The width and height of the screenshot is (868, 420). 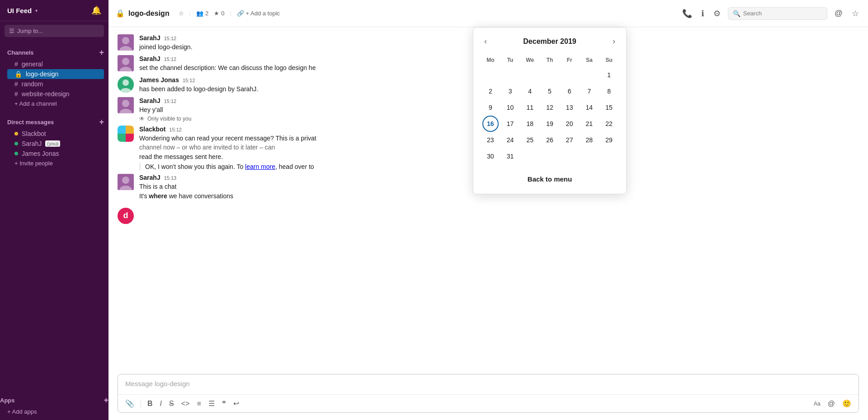 I want to click on add-channel-button: + Add a channel, so click(x=56, y=104).